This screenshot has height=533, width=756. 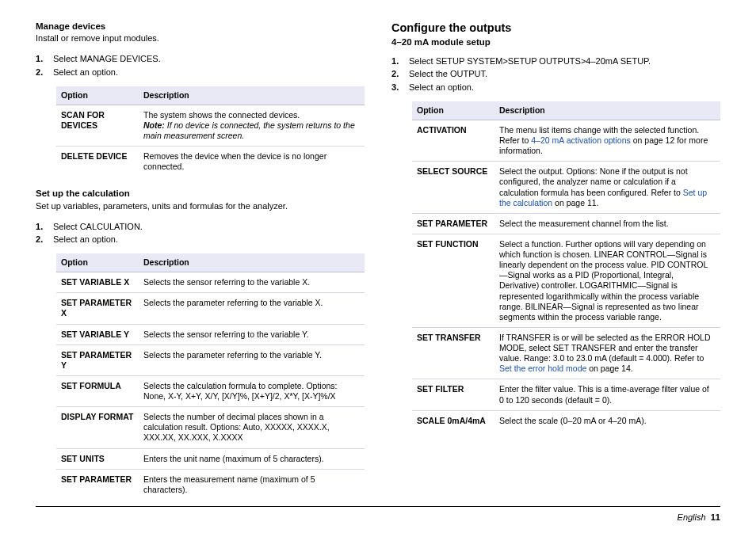 What do you see at coordinates (453, 394) in the screenshot?
I see `option-cell: SET FILTER` at bounding box center [453, 394].